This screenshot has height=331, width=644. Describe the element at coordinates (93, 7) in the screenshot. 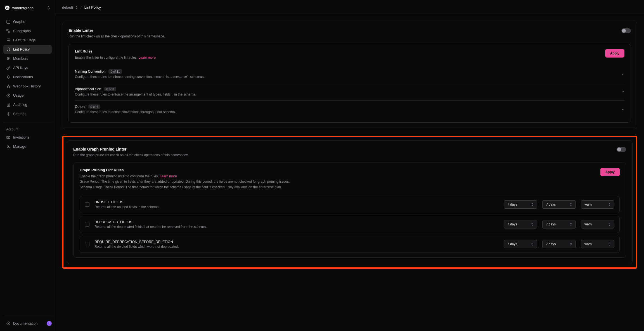

I see `breadcrumb-current: Lint Policy` at that location.